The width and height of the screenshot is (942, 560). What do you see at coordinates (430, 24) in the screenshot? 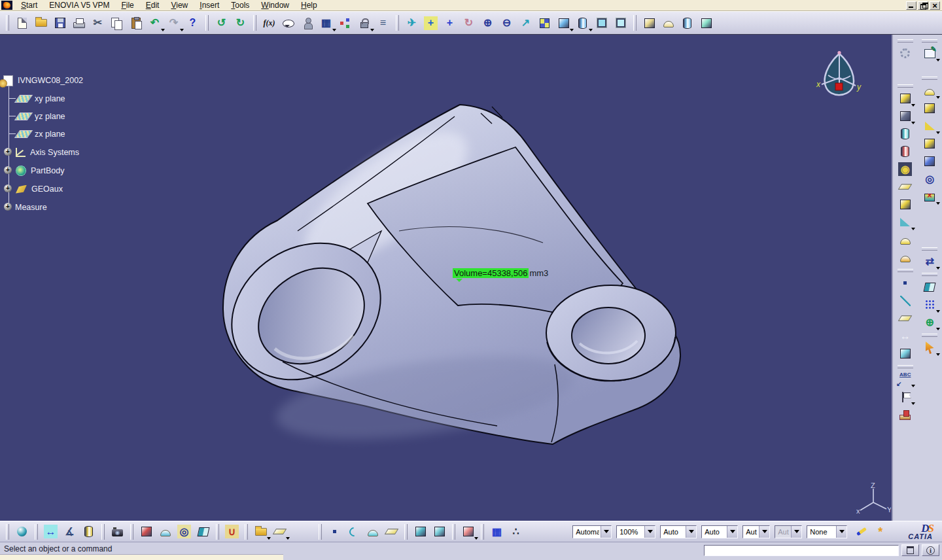
I see `fit-all-icon: +` at bounding box center [430, 24].